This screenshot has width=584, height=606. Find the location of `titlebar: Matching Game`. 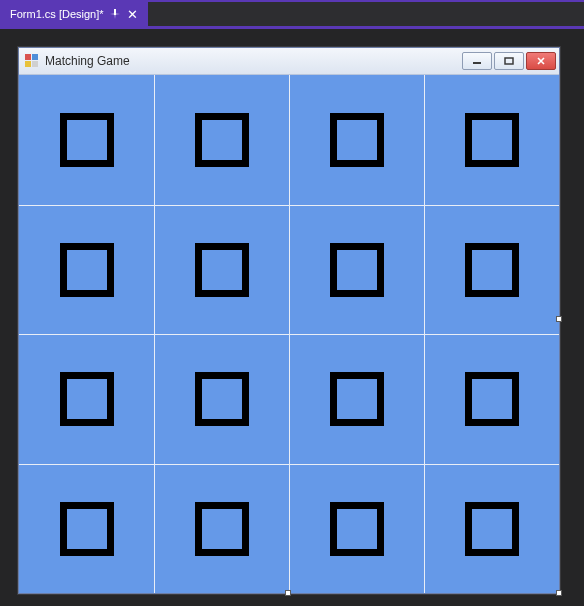

titlebar: Matching Game is located at coordinates (289, 62).